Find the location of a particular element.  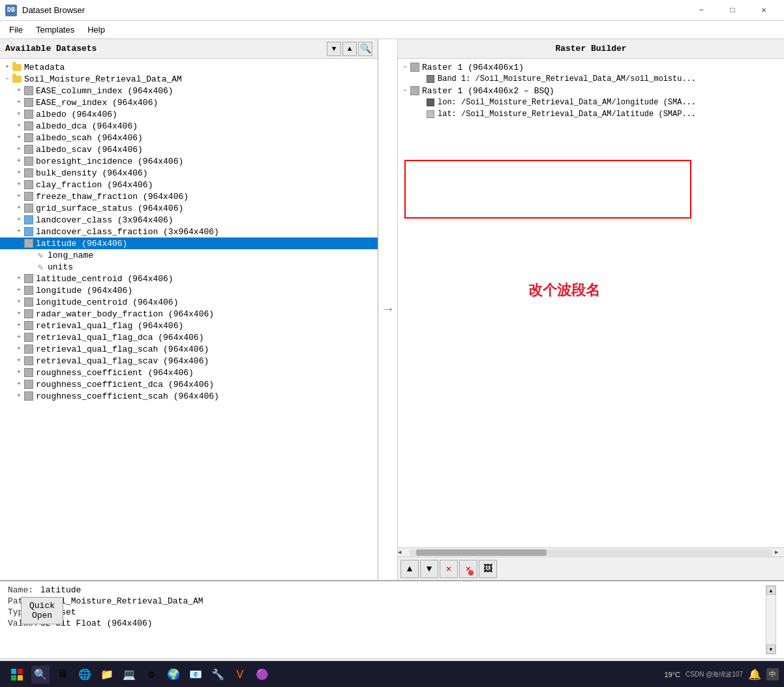

expand-freeze_thaw: + is located at coordinates (19, 196).